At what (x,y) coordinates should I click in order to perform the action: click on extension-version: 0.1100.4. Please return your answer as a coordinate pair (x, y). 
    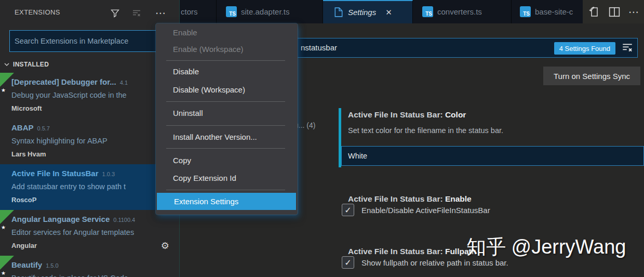
    Looking at the image, I should click on (124, 220).